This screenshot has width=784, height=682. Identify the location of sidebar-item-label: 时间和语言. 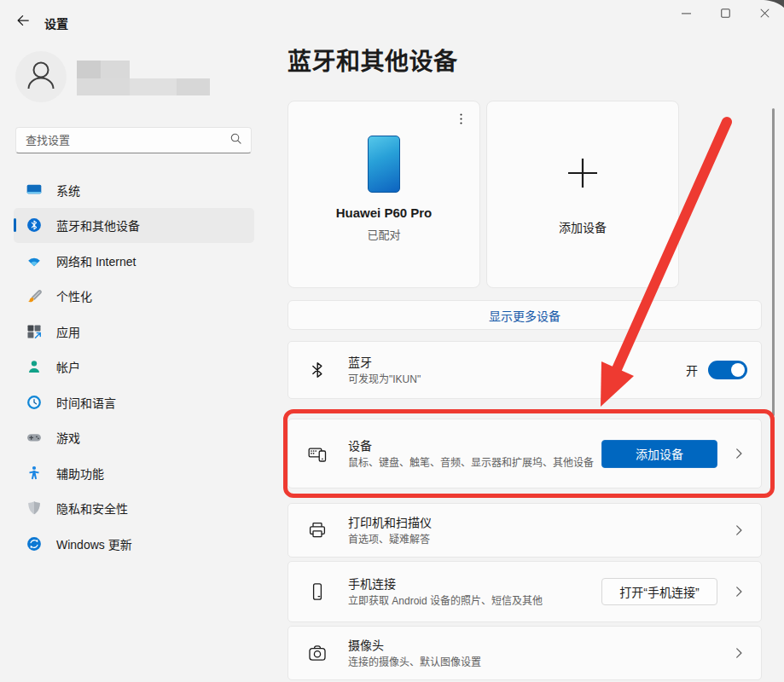
(86, 402).